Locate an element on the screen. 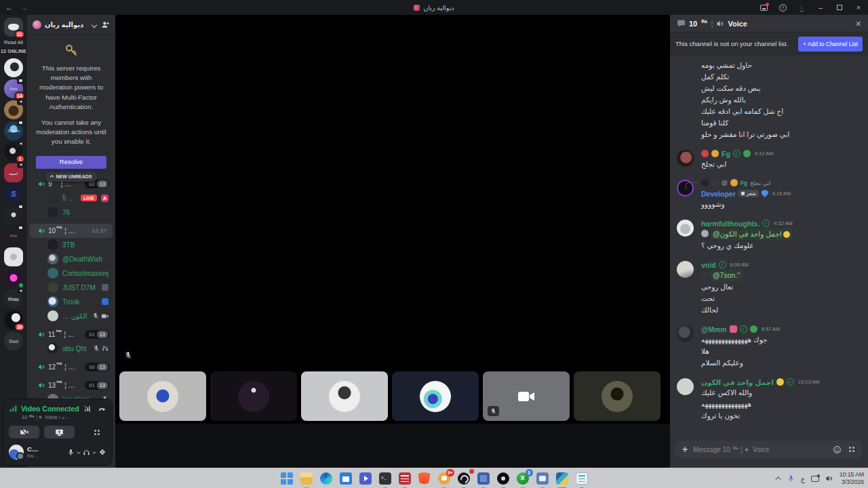 This screenshot has height=488, width=868. user-mention: @اجمل واحد في الكون is located at coordinates (751, 235).